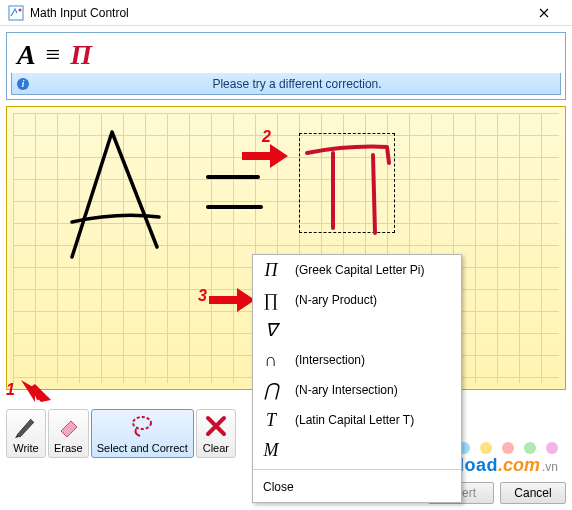  Describe the element at coordinates (216, 426) in the screenshot. I see `clear-icon` at that location.